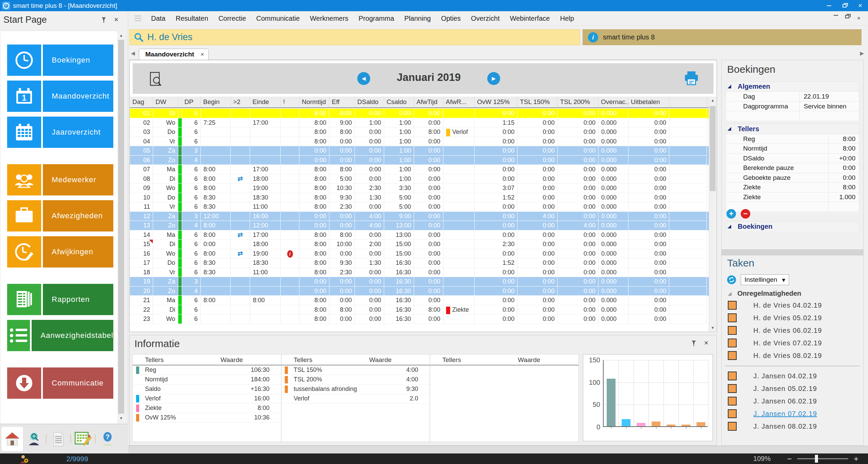 This screenshot has height=464, width=868. What do you see at coordinates (142, 282) in the screenshot?
I see `cell-dag: 19` at bounding box center [142, 282].